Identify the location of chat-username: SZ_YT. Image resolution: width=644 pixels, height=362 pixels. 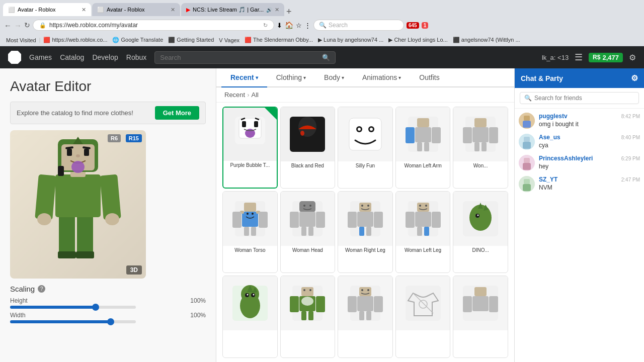
(548, 179).